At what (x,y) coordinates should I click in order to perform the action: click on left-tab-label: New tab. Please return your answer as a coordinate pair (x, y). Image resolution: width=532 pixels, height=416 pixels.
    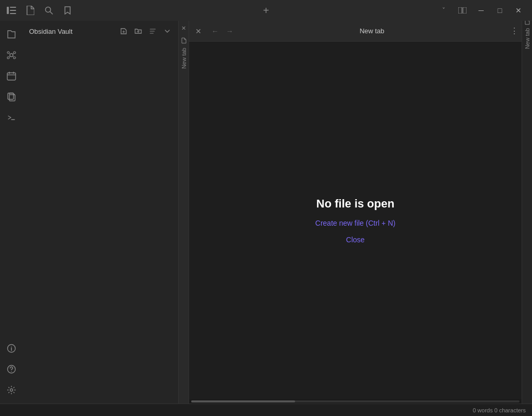
    Looking at the image, I should click on (184, 58).